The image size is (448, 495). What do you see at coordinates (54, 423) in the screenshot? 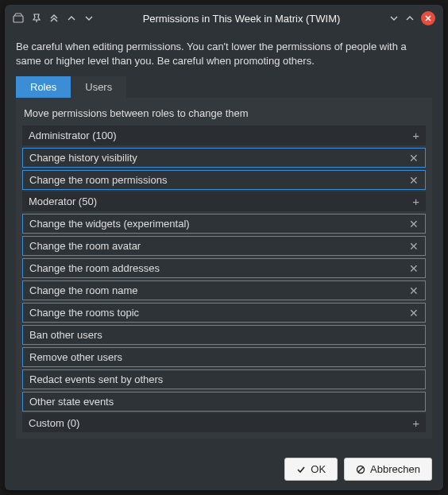
I see `role-label: Custom (0)` at bounding box center [54, 423].